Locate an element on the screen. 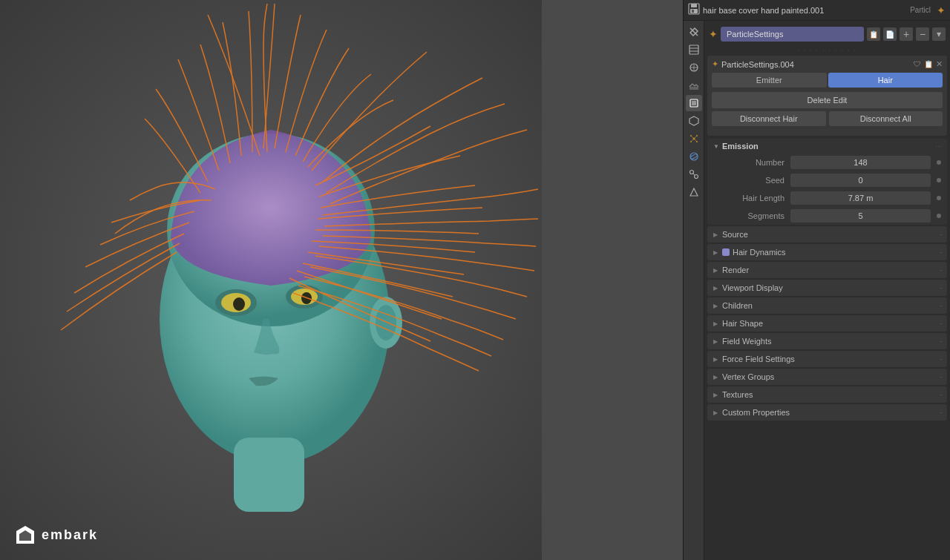  prop-label: Segments is located at coordinates (755, 216).